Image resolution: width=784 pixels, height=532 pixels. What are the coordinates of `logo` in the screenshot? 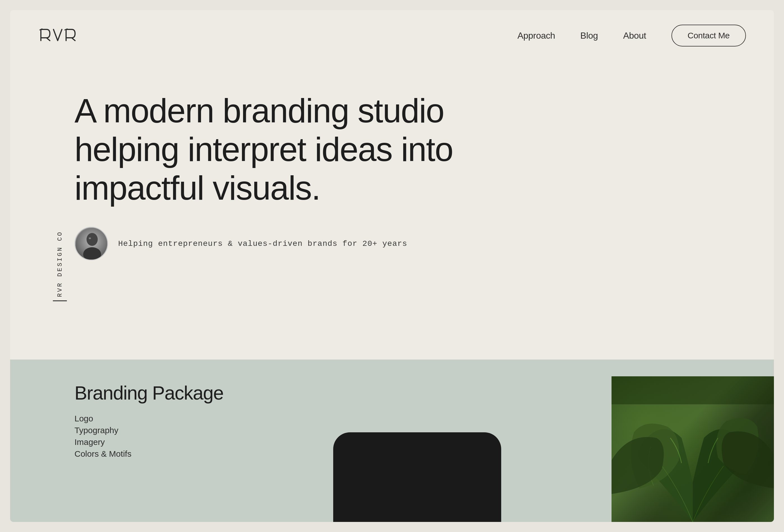 It's located at (61, 36).